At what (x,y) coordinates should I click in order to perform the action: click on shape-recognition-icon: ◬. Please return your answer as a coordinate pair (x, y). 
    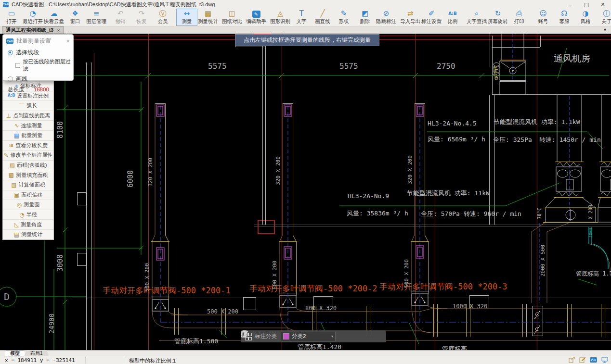
    Looking at the image, I should click on (280, 13).